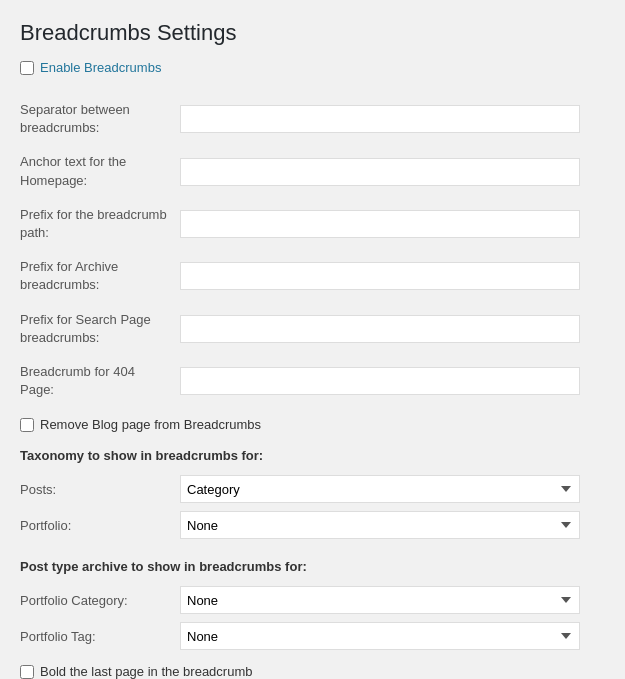  Describe the element at coordinates (100, 489) in the screenshot. I see `posts-taxonomy-label: Posts:` at that location.